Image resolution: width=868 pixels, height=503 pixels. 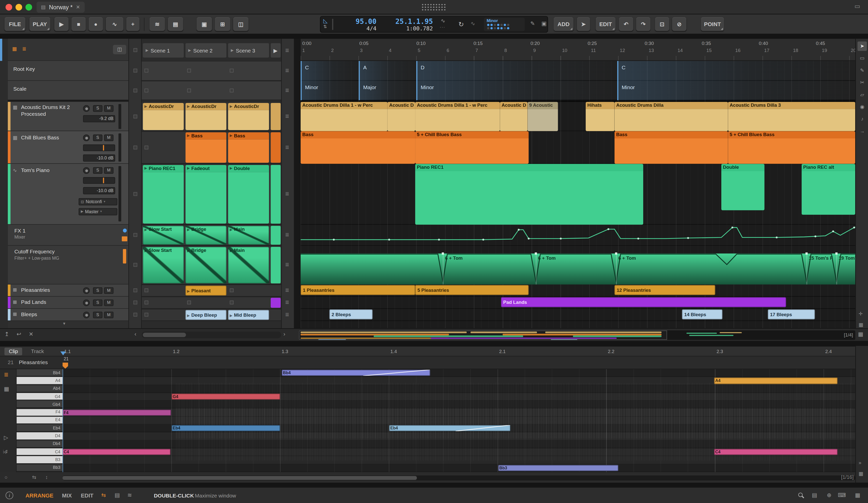 I want to click on timeline-ruler: 0:000:050:100:150:200:250:300:350:400:45…, so click(x=578, y=50).